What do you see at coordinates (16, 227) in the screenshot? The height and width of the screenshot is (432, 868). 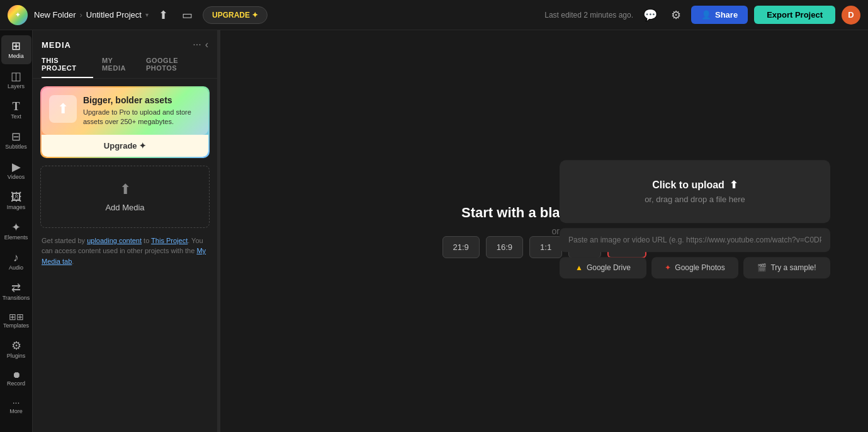 I see `elements-icon: ✦` at bounding box center [16, 227].